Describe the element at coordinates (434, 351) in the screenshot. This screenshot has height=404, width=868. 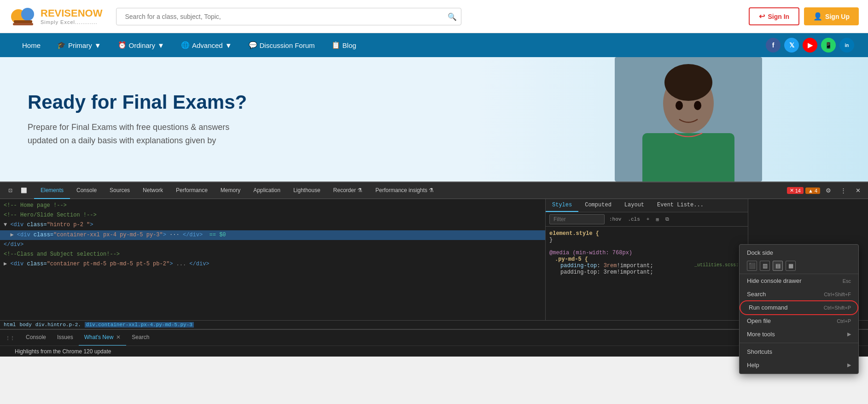
I see `highlights-bar: Highlights from the Chrome 120 update` at that location.